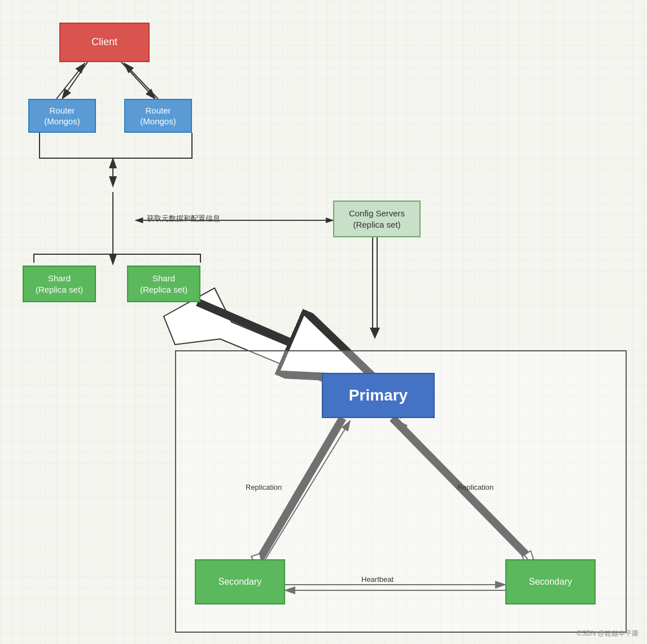 The image size is (647, 644). Describe the element at coordinates (59, 284) in the screenshot. I see `shard1-label: Shard(Replica set)` at that location.